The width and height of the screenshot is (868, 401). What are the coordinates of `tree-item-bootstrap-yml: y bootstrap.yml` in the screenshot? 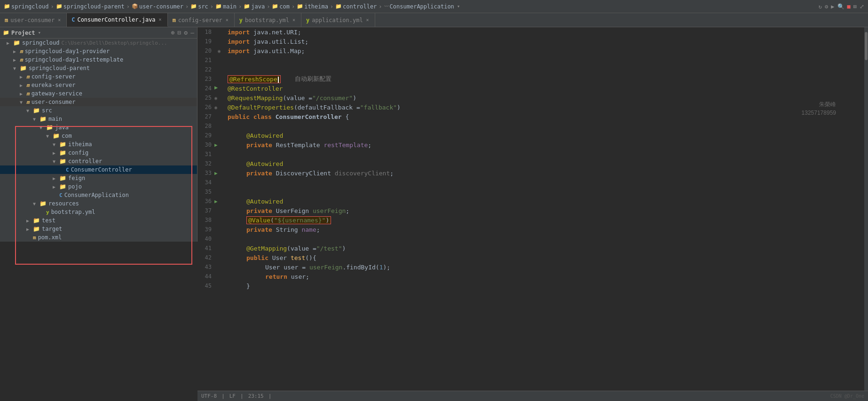 It's located at (99, 212).